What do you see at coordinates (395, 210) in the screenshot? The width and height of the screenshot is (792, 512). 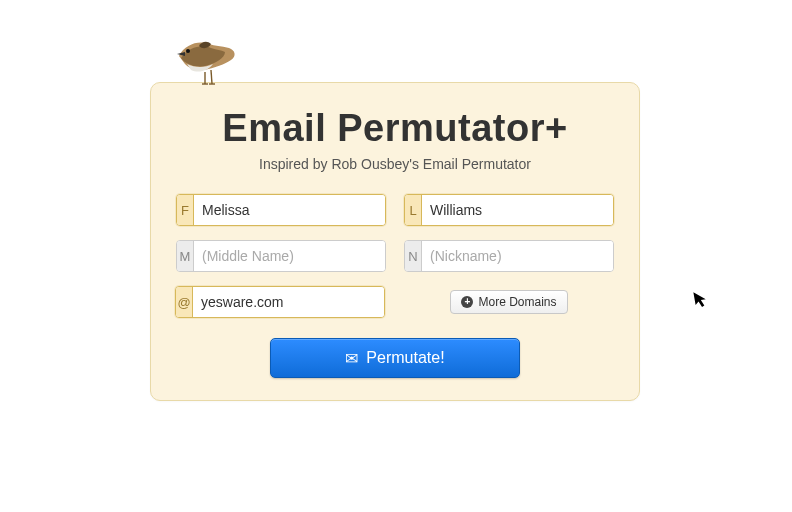 I see `name-row-1: F L` at bounding box center [395, 210].